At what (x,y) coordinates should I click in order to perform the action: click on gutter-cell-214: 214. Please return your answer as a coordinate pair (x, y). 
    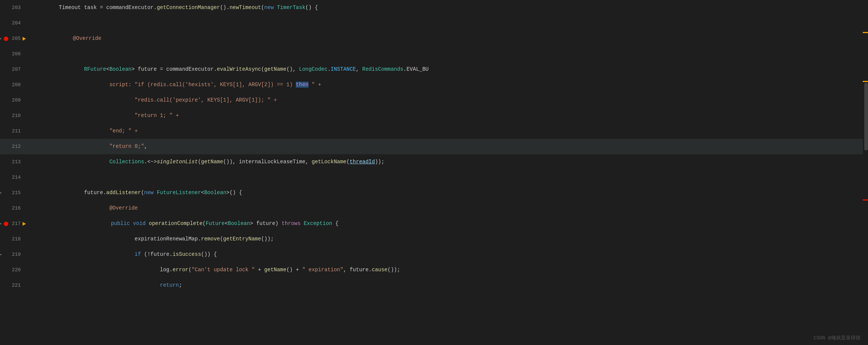
    Looking at the image, I should click on (11, 178).